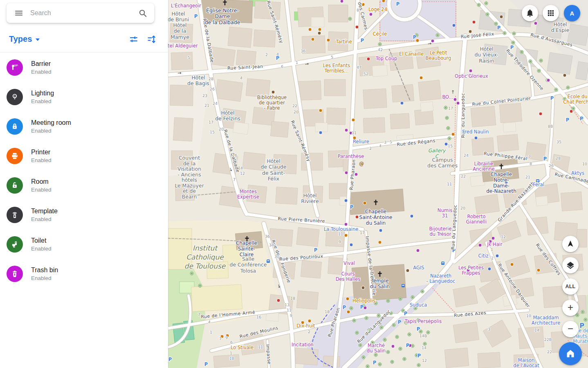 The image size is (588, 368). I want to click on menu-button, so click(19, 13).